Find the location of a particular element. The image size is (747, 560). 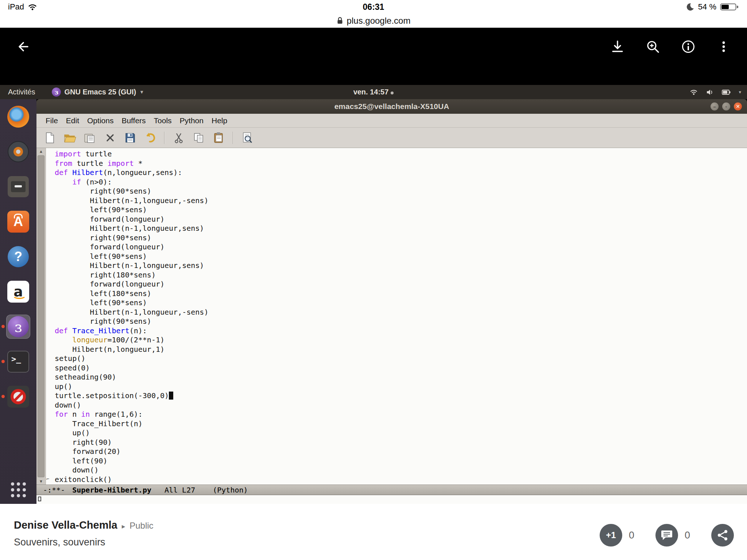

code-line: def Hilbert(n,longueur,sens): is located at coordinates (401, 173).